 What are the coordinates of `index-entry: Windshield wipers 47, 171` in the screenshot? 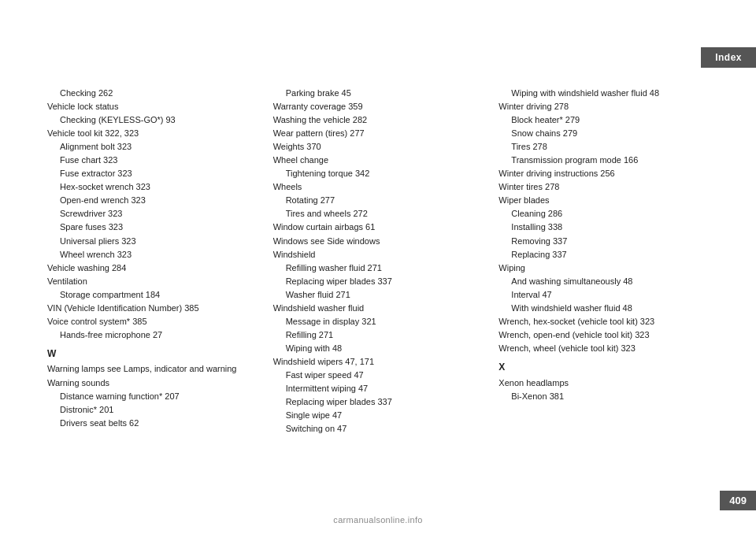 It's located at (378, 362).